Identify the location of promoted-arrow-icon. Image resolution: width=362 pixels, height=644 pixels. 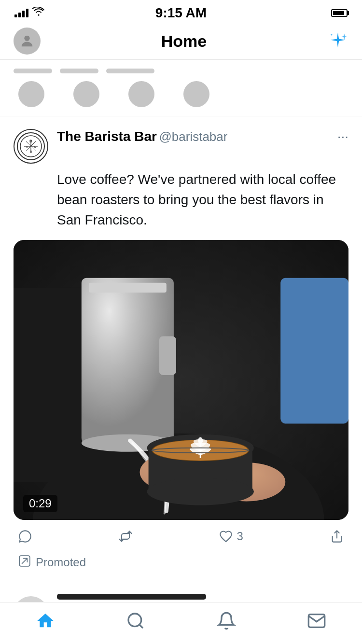
(25, 561).